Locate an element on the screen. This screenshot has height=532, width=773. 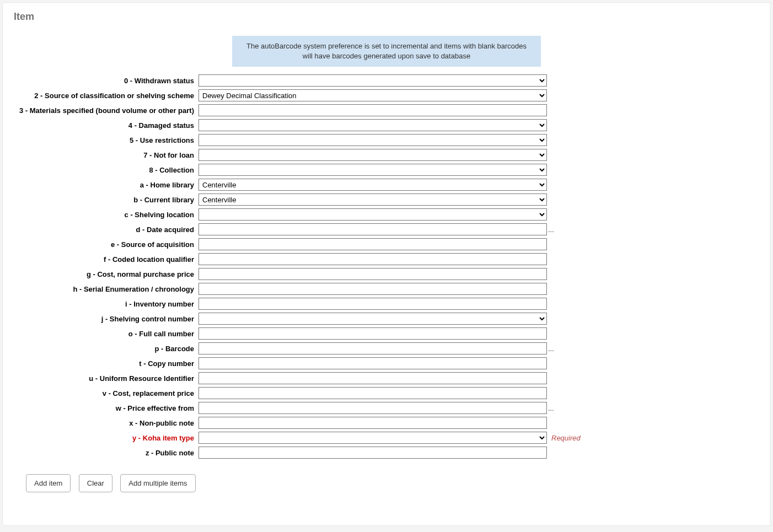
input-cost-normal is located at coordinates (373, 274).